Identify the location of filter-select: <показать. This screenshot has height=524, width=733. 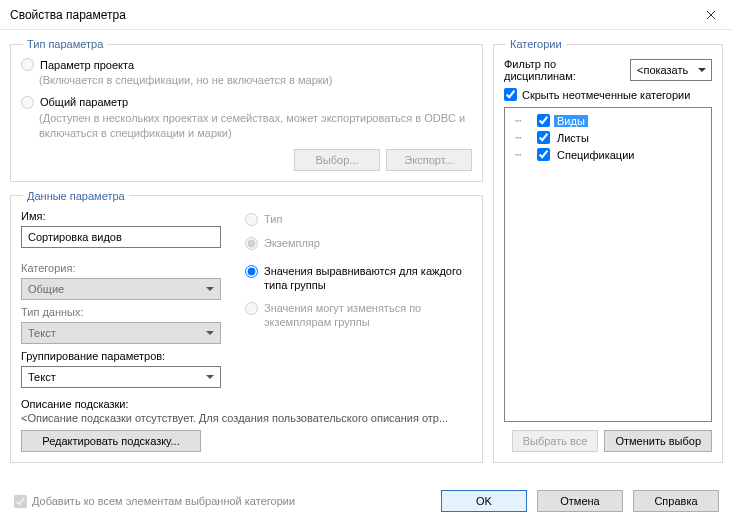
(671, 70).